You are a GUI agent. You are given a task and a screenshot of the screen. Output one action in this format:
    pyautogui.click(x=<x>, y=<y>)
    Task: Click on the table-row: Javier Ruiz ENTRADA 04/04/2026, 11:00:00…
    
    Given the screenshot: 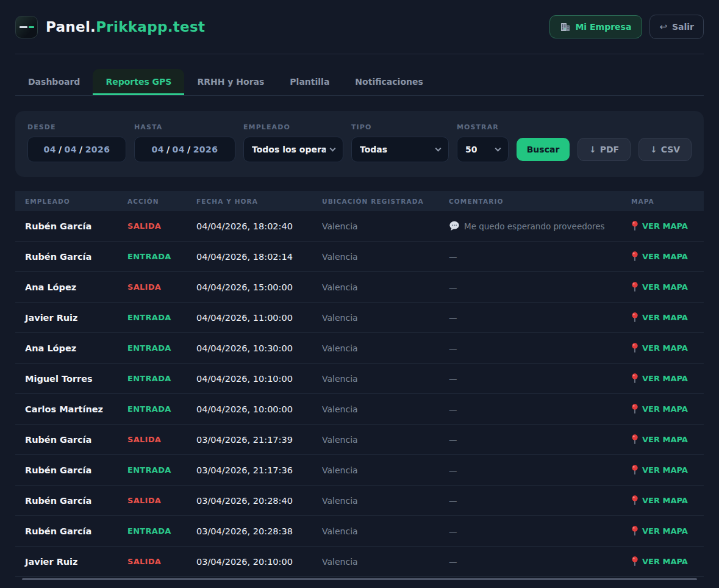 What is the action you would take?
    pyautogui.click(x=360, y=318)
    